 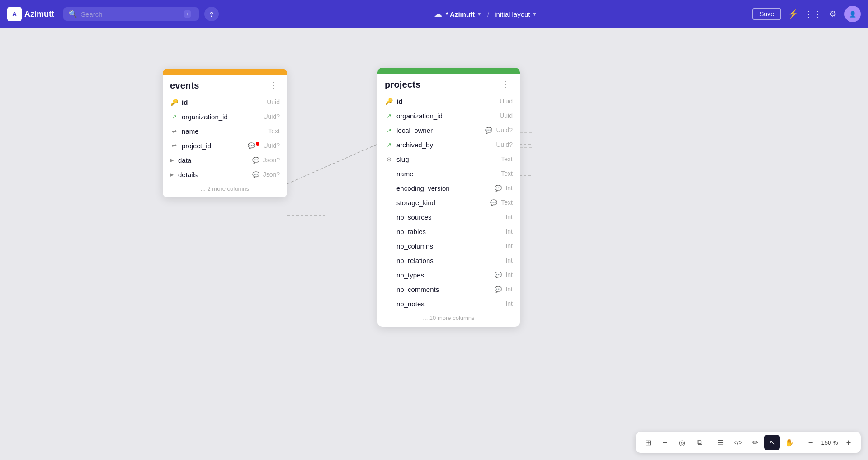 What do you see at coordinates (448, 275) in the screenshot?
I see `table-row: nb_types 💬 Int` at bounding box center [448, 275].